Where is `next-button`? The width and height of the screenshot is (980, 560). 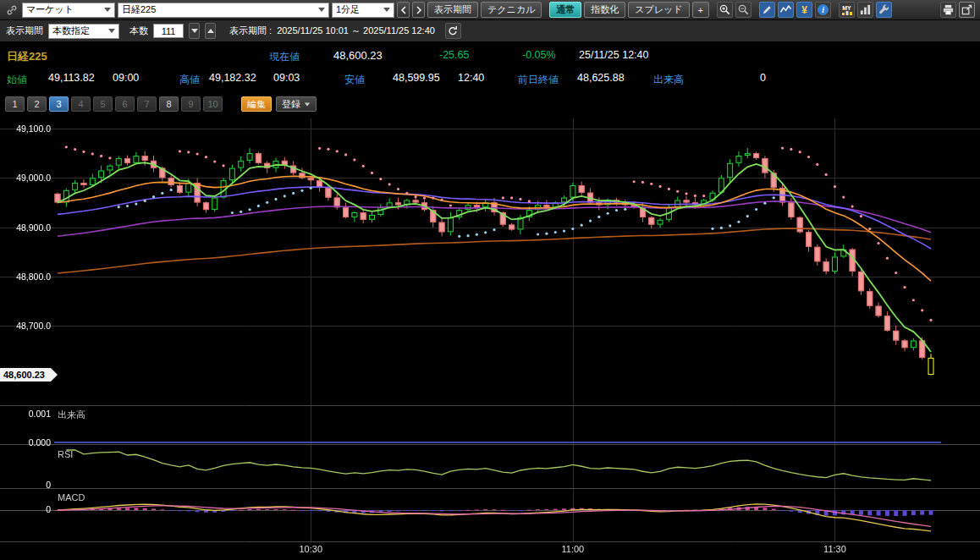
next-button is located at coordinates (418, 10).